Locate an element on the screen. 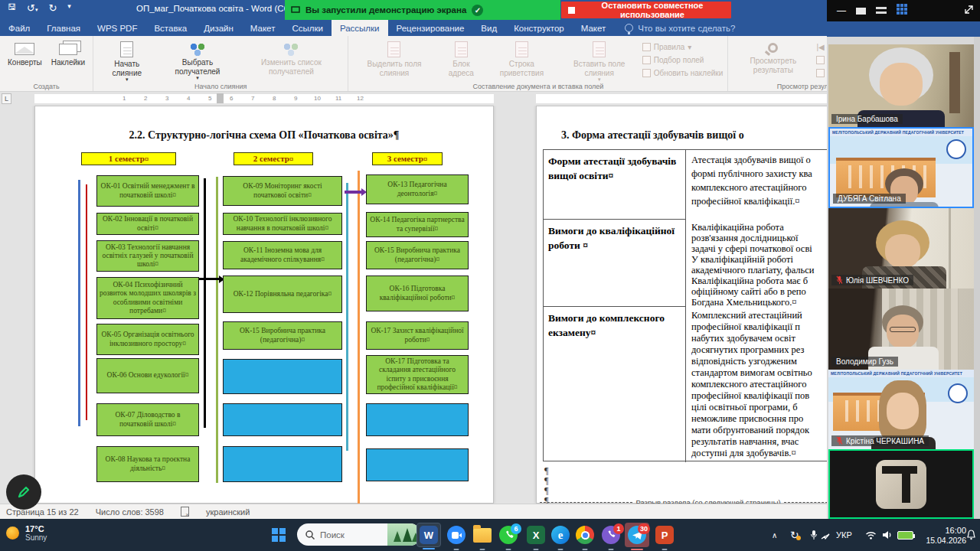 The height and width of the screenshot is (551, 980). update-labels-button: Обновить наклейки is located at coordinates (683, 73).